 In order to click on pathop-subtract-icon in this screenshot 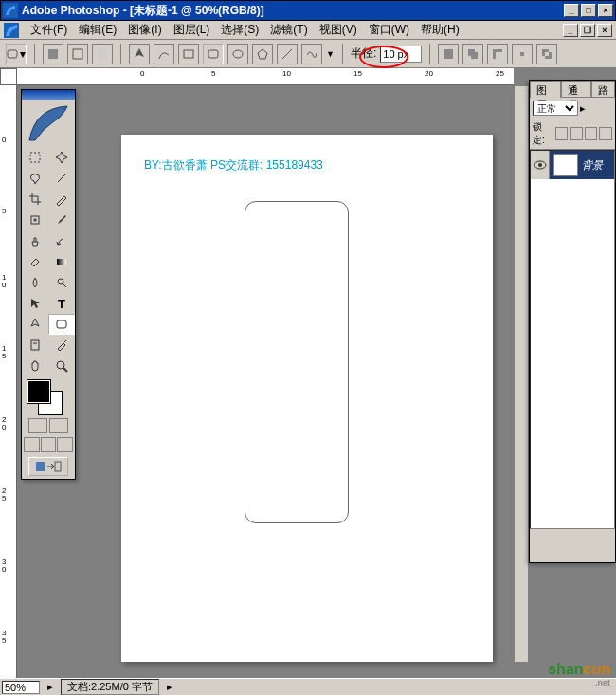, I will do `click(498, 54)`.